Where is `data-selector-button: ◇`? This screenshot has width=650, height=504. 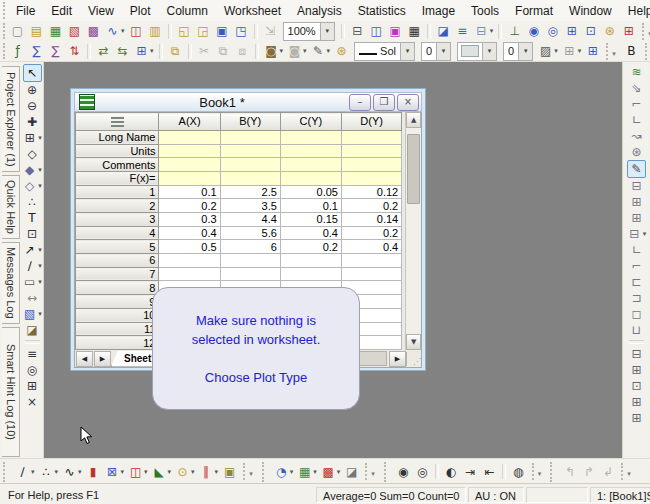 data-selector-button: ◇ is located at coordinates (32, 154).